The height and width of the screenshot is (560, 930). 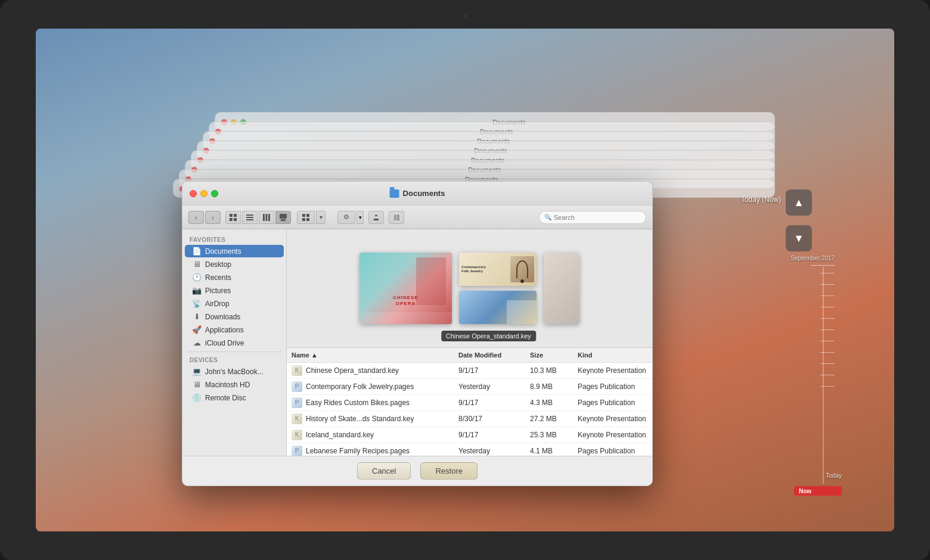 What do you see at coordinates (217, 304) in the screenshot?
I see `sidebar-label-airdrop: AirDrop` at bounding box center [217, 304].